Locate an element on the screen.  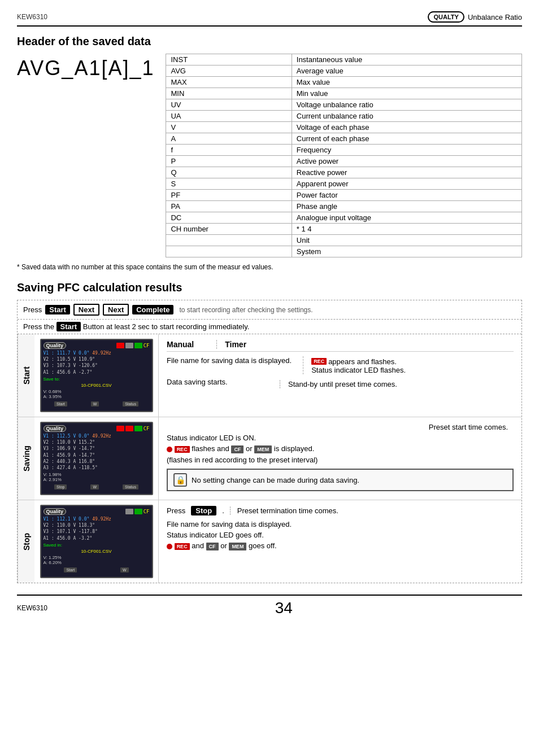
saved-data-title: Header of the saved data is located at coordinates (270, 42).